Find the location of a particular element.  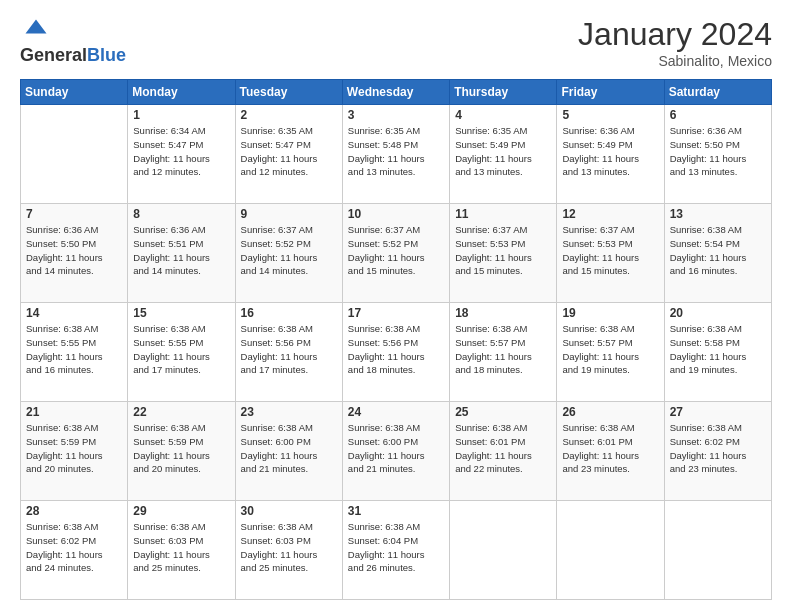

day-number: 24 is located at coordinates (396, 412).